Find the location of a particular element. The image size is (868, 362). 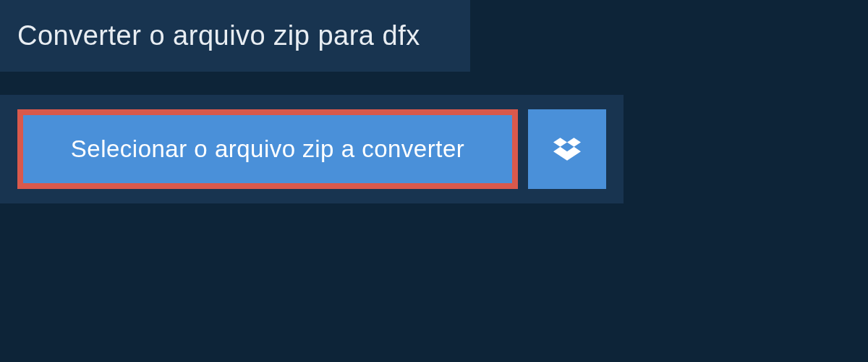

page-title: Converter o arquivo zip para dfx is located at coordinates (235, 36).